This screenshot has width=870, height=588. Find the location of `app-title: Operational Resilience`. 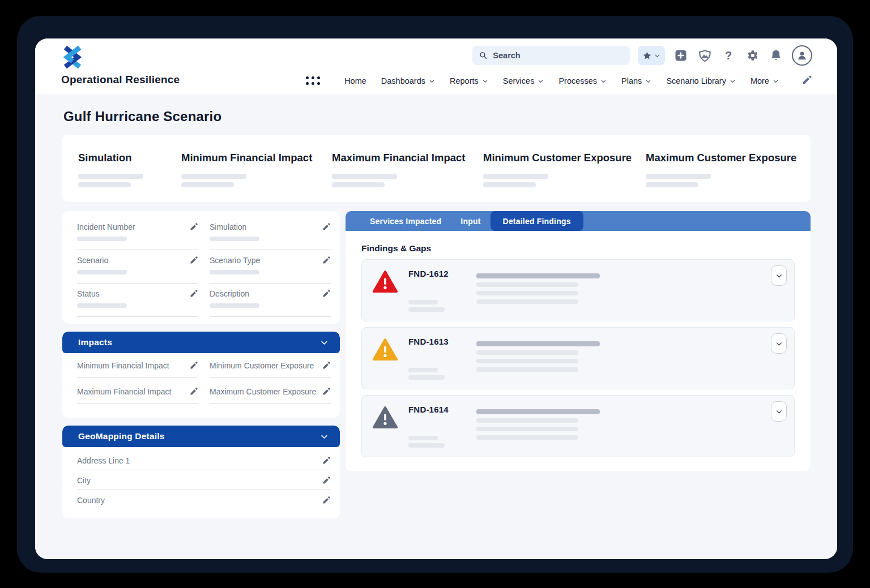

app-title: Operational Resilience is located at coordinates (120, 80).